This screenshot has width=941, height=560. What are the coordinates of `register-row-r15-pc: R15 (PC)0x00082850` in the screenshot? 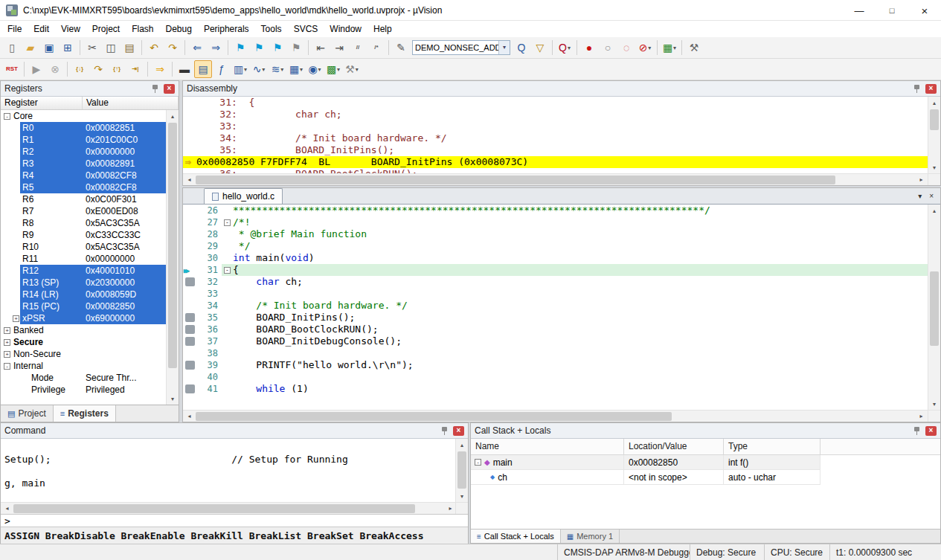 It's located at (83, 306).